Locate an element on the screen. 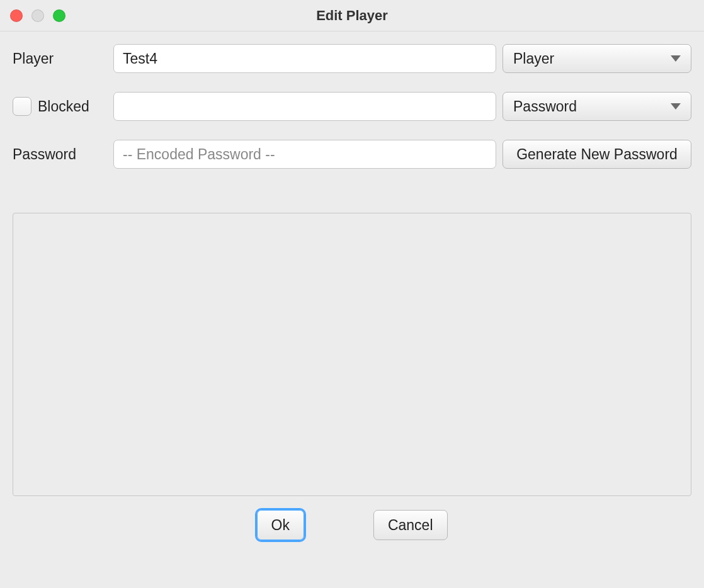  zoom-icon is located at coordinates (59, 16).